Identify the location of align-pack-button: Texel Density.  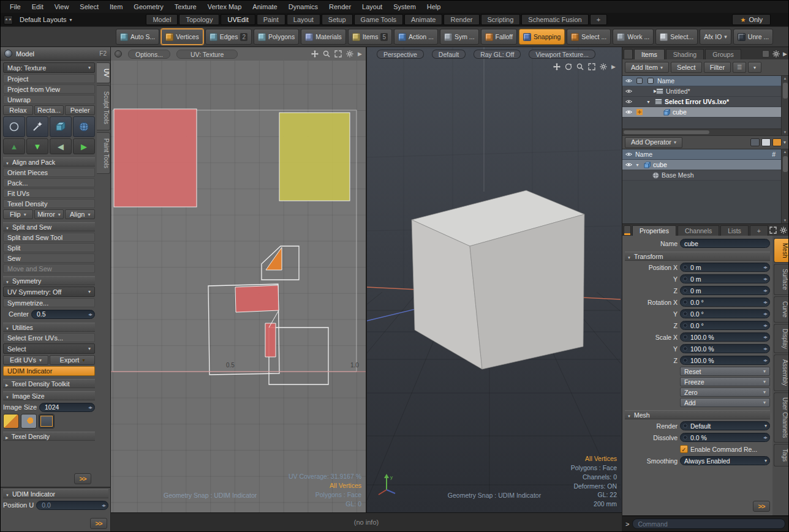
(49, 203).